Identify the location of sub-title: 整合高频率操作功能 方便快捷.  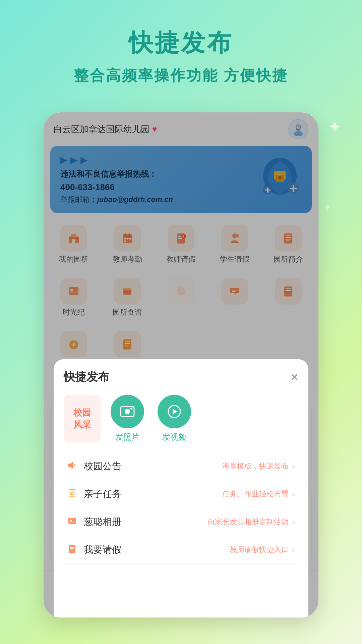
(181, 76).